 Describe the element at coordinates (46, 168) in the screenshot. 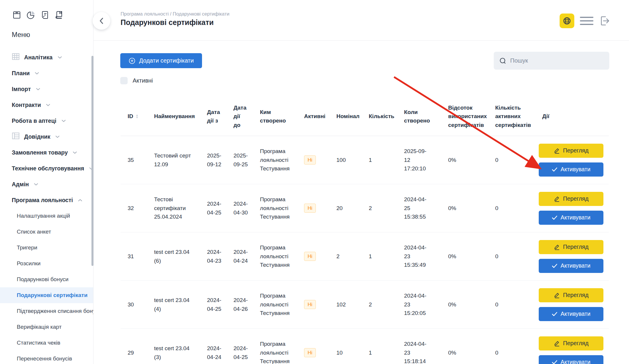

I see `sidebar-item-7: Технічне обслуговування` at that location.